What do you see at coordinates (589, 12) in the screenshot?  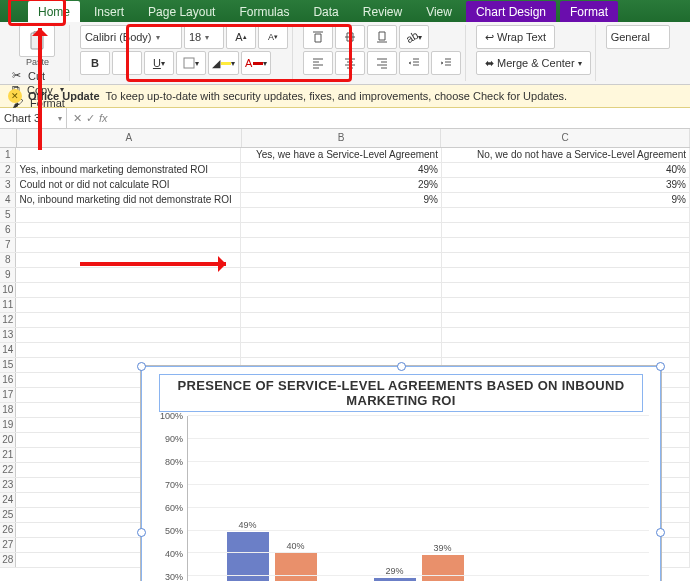 I see `tab-format: Format` at bounding box center [589, 12].